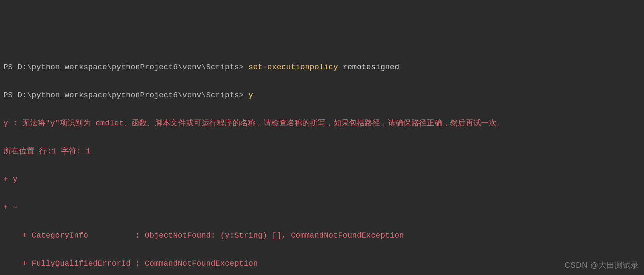  Describe the element at coordinates (323, 264) in the screenshot. I see `error-line: + FullyQualifiedErrorId : CommandNotFoun…` at that location.